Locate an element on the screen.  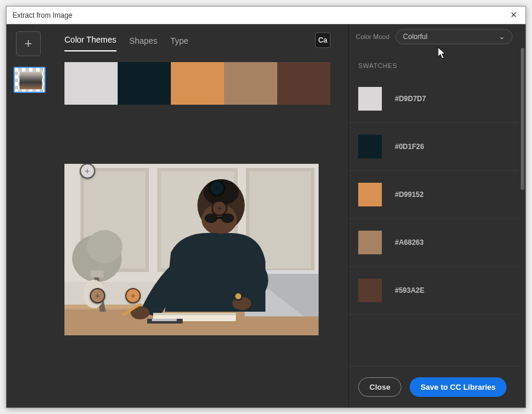
left-rail: + is located at coordinates (30, 216).